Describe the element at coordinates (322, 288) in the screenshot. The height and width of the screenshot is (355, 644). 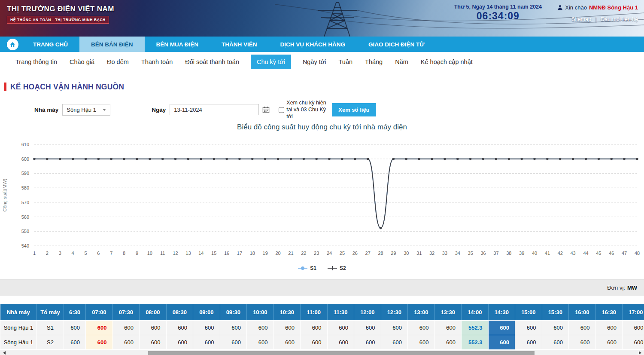
I see `unit-band: Đơn vị: MW` at that location.